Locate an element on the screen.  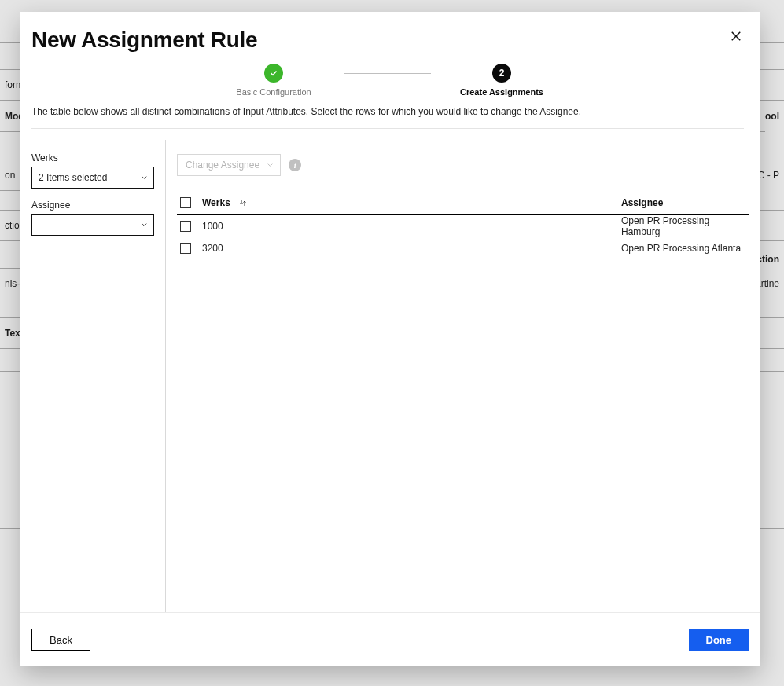
cell-assignee: Open PR Processing Hamburg is located at coordinates (681, 226).